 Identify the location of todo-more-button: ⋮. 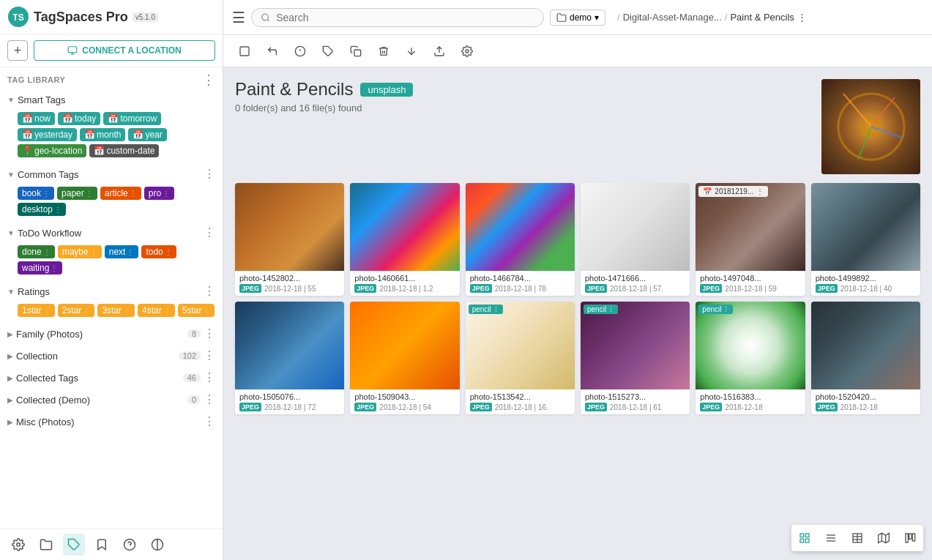
(209, 233).